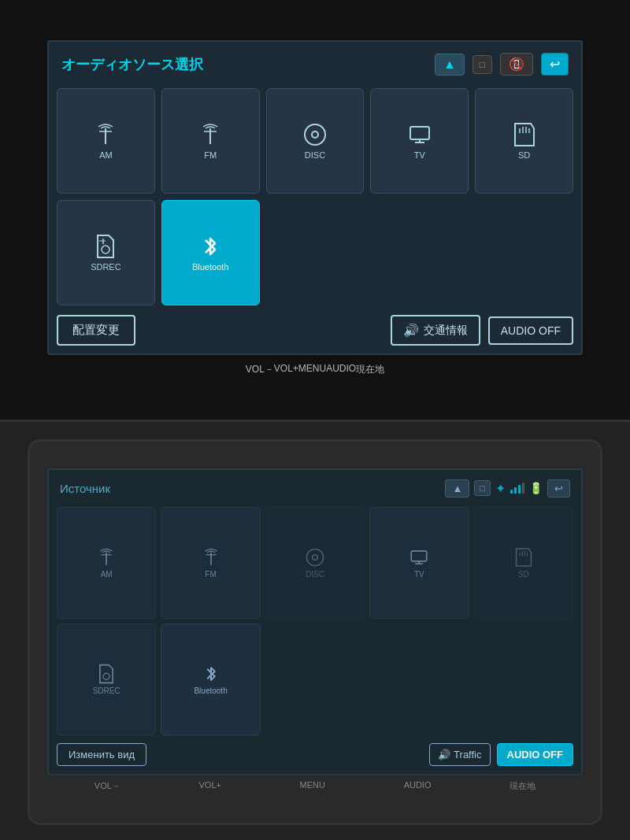  I want to click on battery-icon-bottom: □, so click(482, 488).